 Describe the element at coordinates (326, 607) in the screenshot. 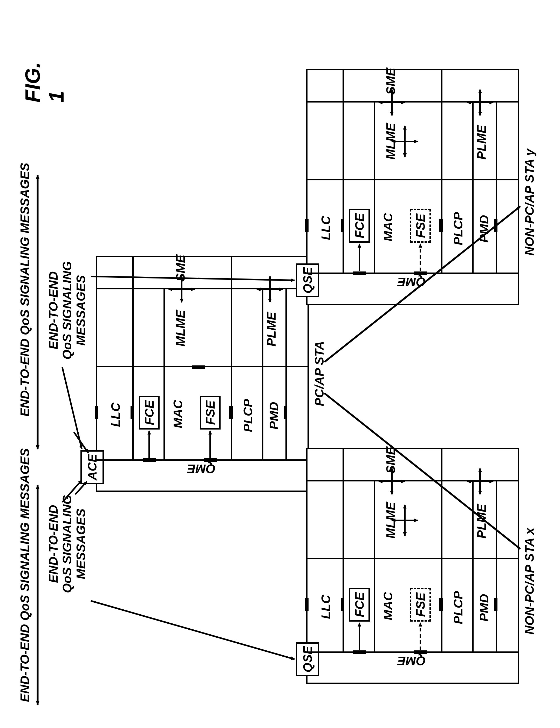

I see `left-llc: LLC` at that location.